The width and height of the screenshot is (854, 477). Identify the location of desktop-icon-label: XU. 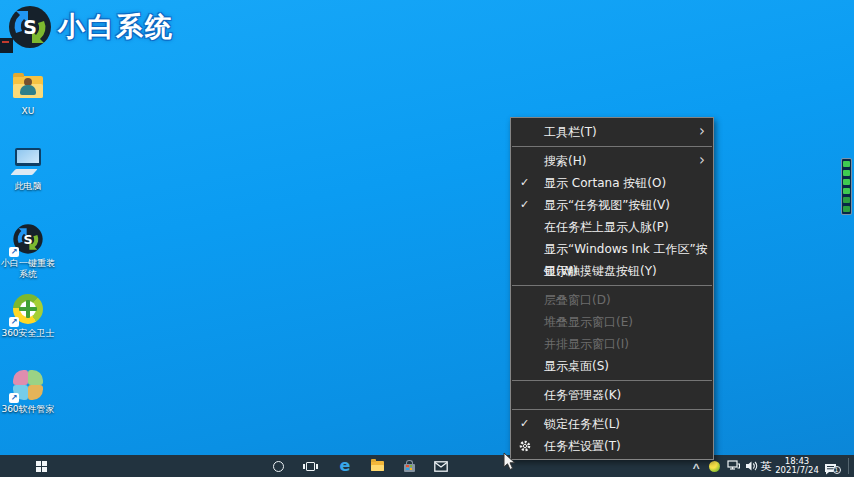
(28, 112).